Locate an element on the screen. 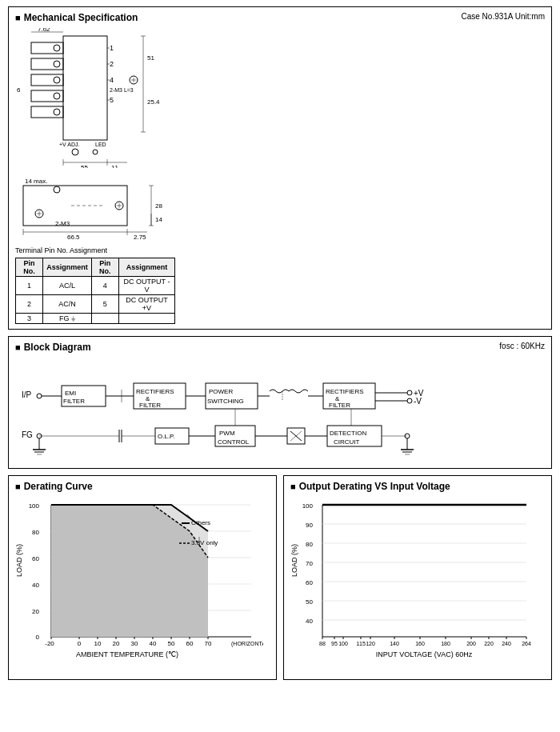 The height and width of the screenshot is (732, 560). svg-text: +V ADJ. is located at coordinates (70, 144).